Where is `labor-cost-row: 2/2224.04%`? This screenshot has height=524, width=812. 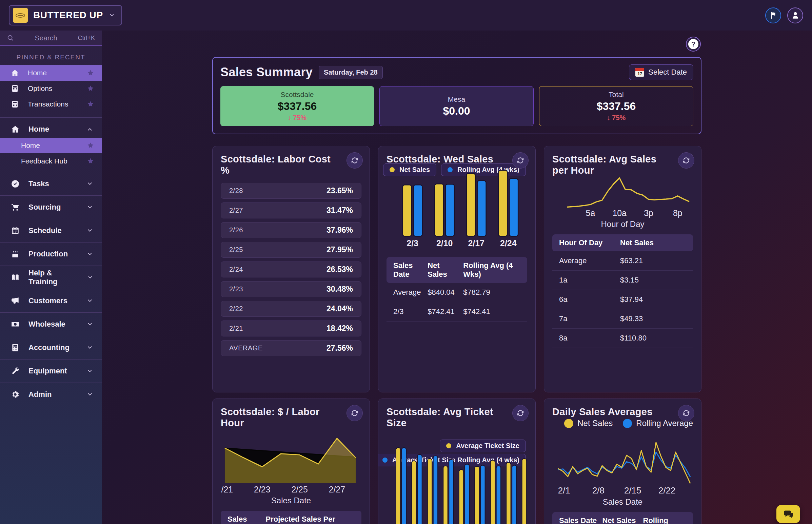
labor-cost-row: 2/2224.04% is located at coordinates (291, 309).